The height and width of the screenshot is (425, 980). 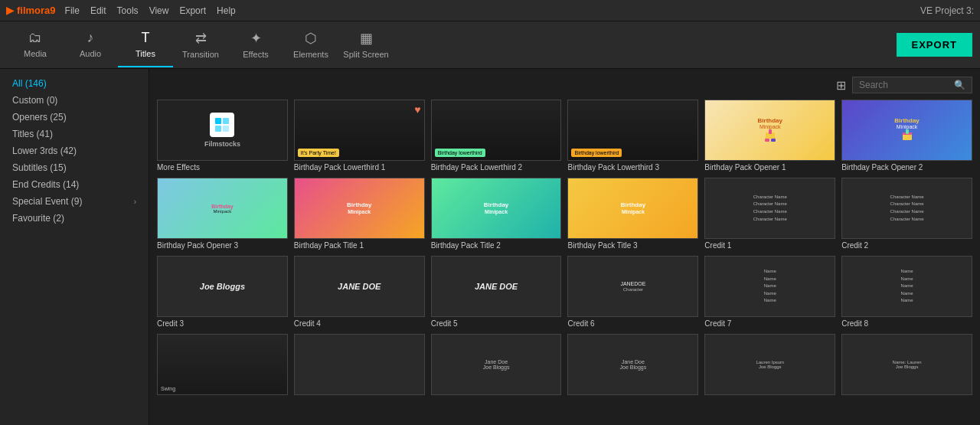 I want to click on app-logo-icon: ▶, so click(x=10, y=11).